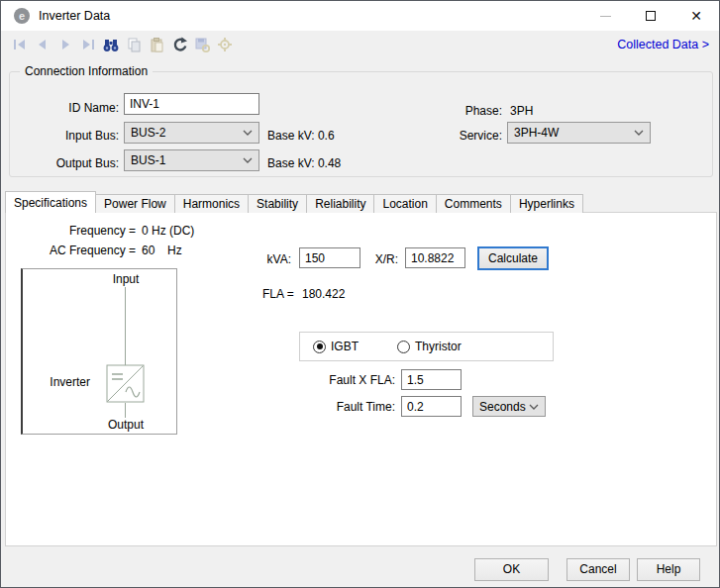  Describe the element at coordinates (336, 346) in the screenshot. I see `igbt-radio-option: IGBT` at that location.